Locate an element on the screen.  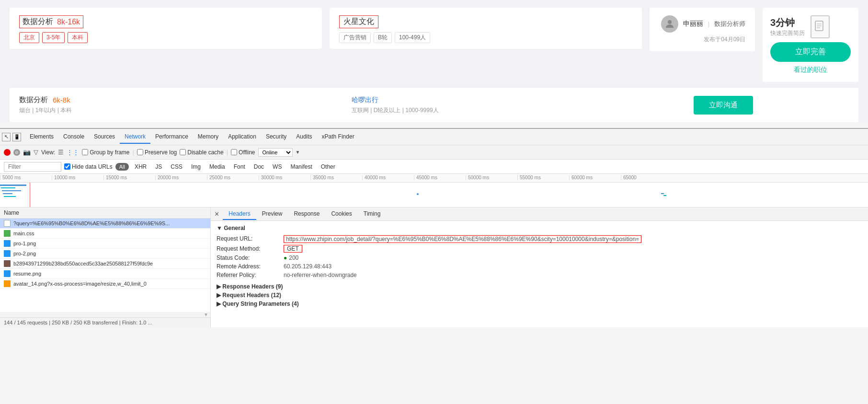
request-list: ?query=%E6%95%B0%E6%8D%AE%E5%88%86%E6%9E… is located at coordinates (105, 265).